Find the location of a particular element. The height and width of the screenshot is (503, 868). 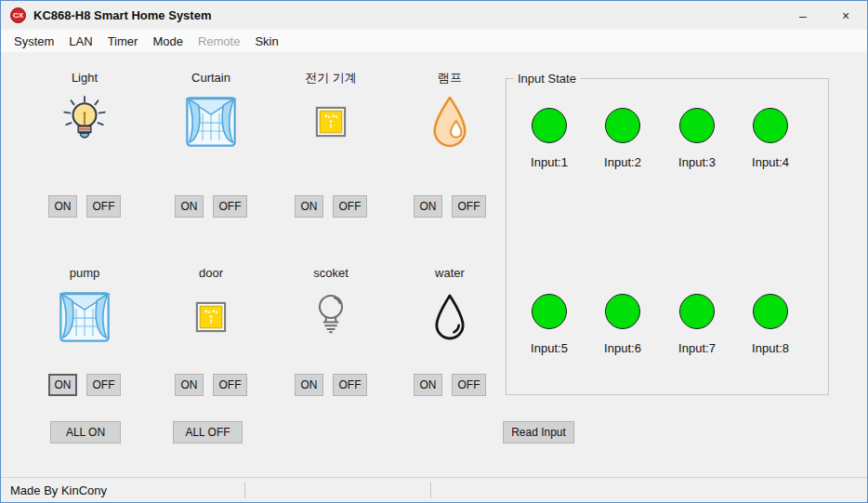

device-label: 램프 is located at coordinates (450, 78).